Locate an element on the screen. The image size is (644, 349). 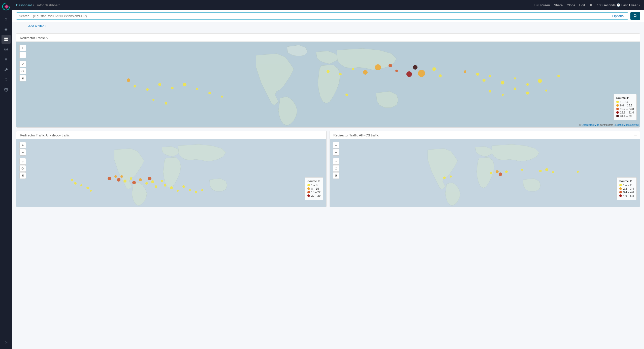
options-button: Options is located at coordinates (618, 16).